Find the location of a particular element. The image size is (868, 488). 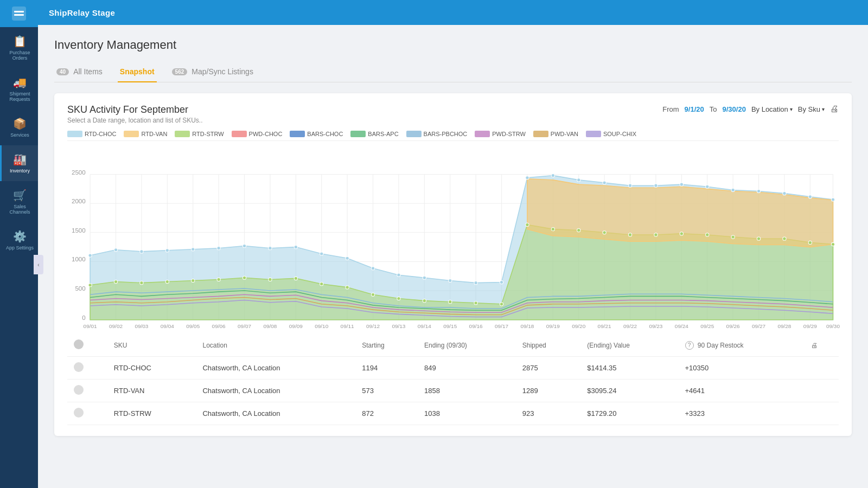

card-header: SKU Activity For September Select a Date… is located at coordinates (453, 114).